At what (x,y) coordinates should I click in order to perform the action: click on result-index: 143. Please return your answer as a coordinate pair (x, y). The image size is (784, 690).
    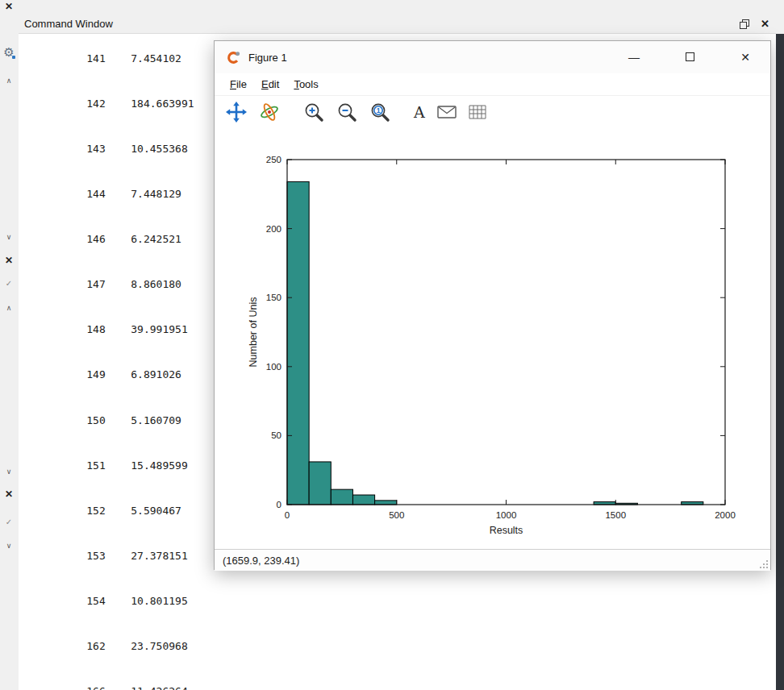
    Looking at the image, I should click on (108, 150).